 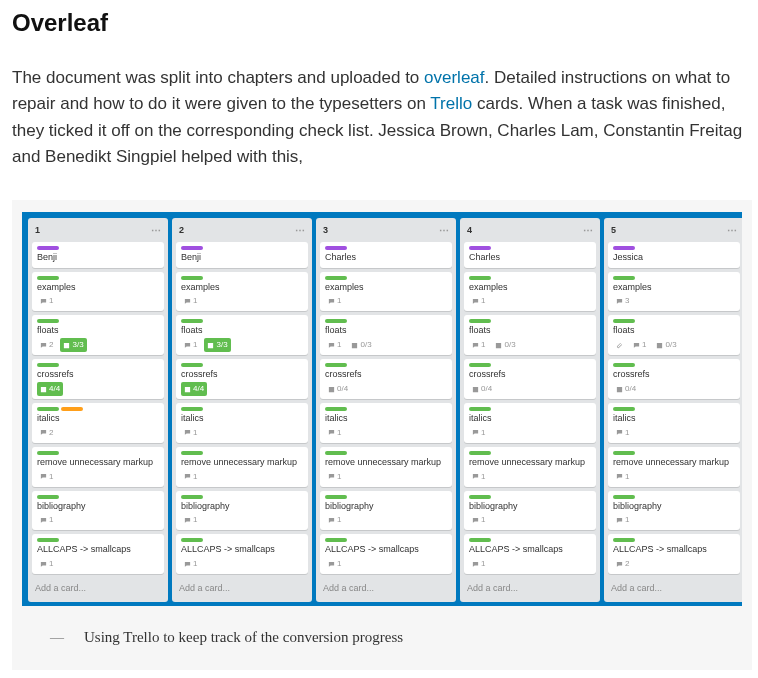 I want to click on trello-card: italics2, so click(x=98, y=423).